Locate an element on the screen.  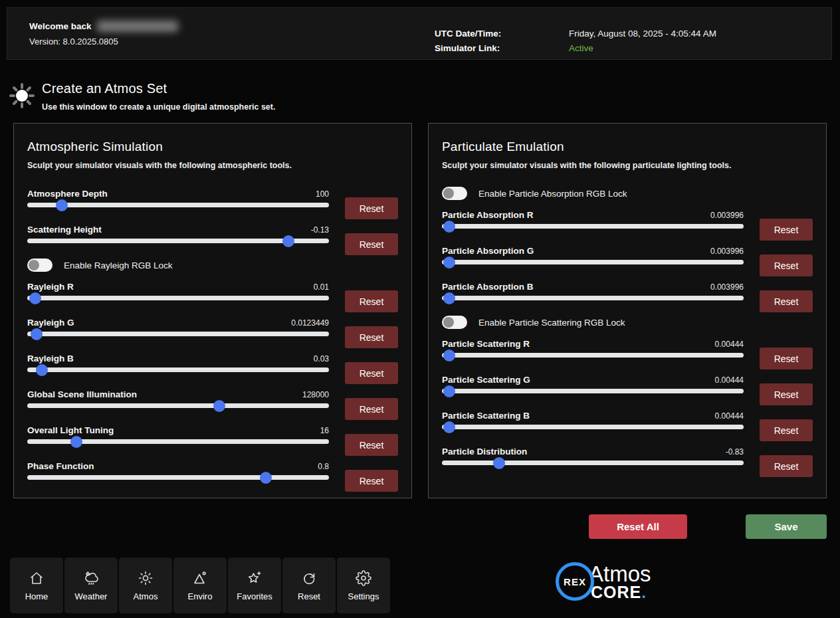
logo-atmos-text: Atmos is located at coordinates (620, 574).